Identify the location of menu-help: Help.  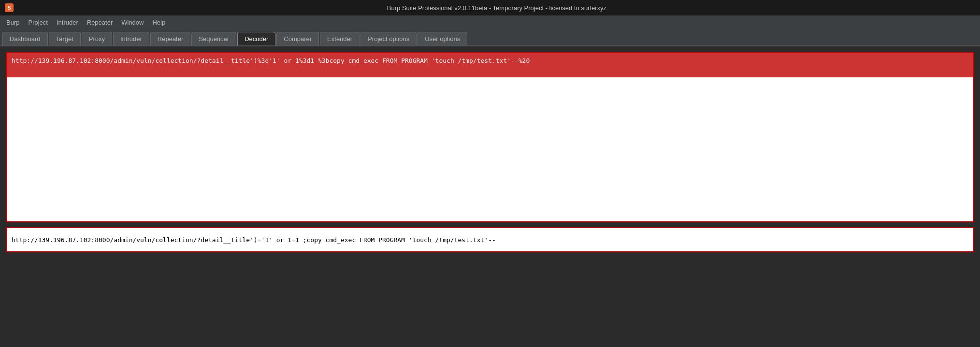
(159, 22).